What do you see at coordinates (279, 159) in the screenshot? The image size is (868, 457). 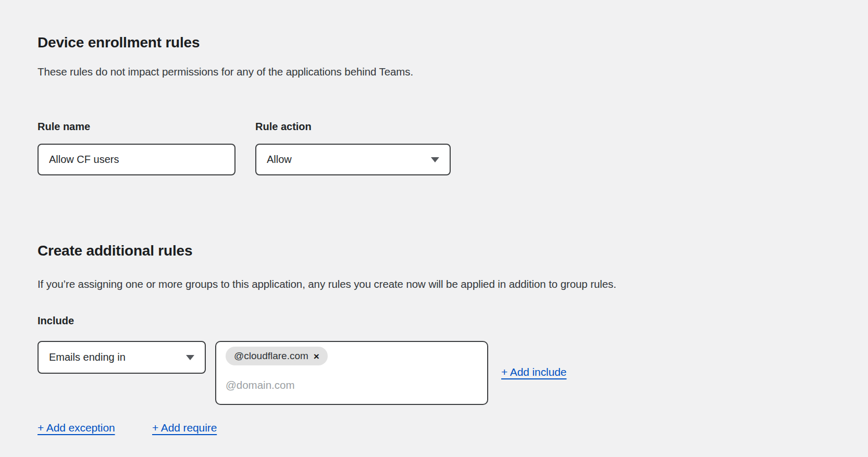 I see `rule-action-selected-value: Allow` at bounding box center [279, 159].